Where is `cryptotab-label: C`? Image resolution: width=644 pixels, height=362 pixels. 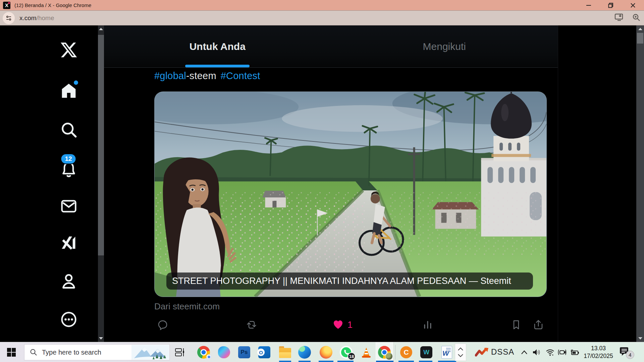
cryptotab-label: C is located at coordinates (406, 352).